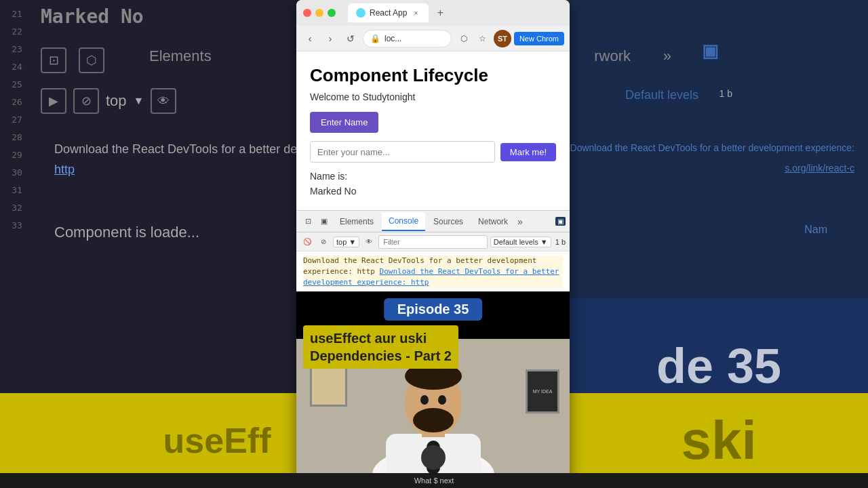 The height and width of the screenshot is (488, 868). I want to click on bg-top-text: top, so click(117, 101).